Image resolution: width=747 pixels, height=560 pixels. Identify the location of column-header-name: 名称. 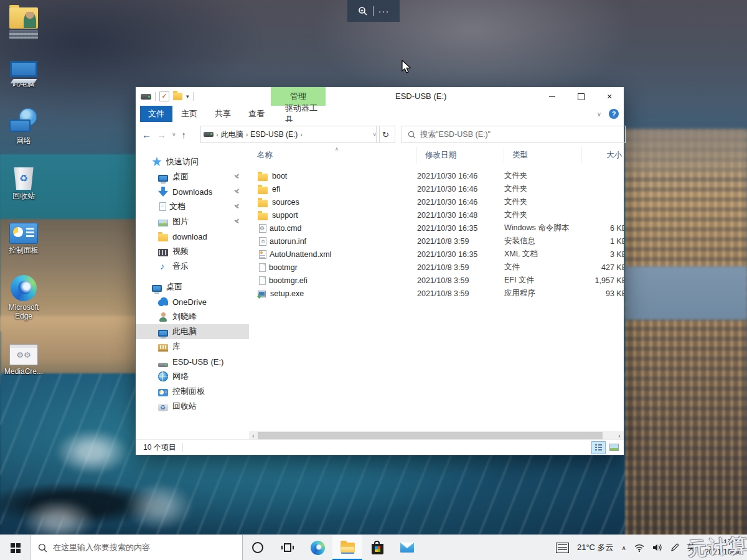
(333, 155).